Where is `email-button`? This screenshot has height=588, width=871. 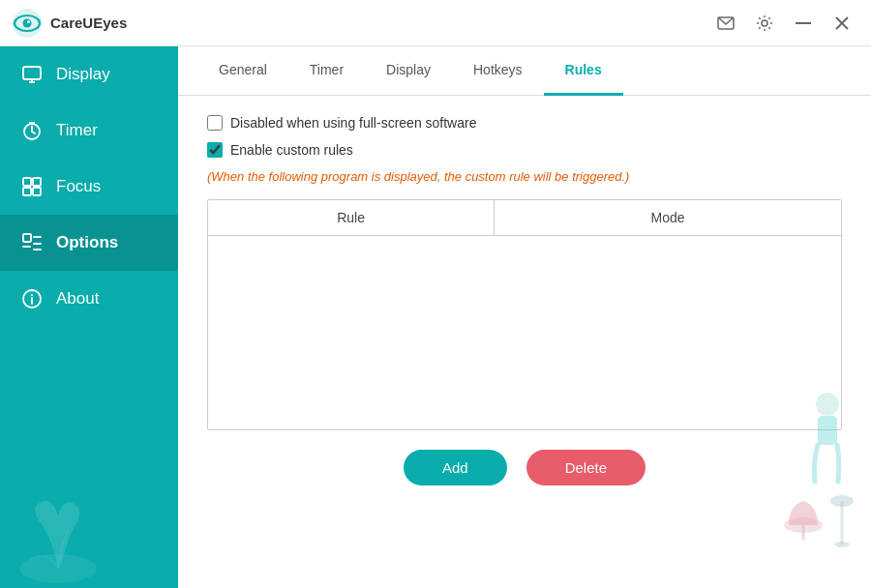
email-button is located at coordinates (726, 23).